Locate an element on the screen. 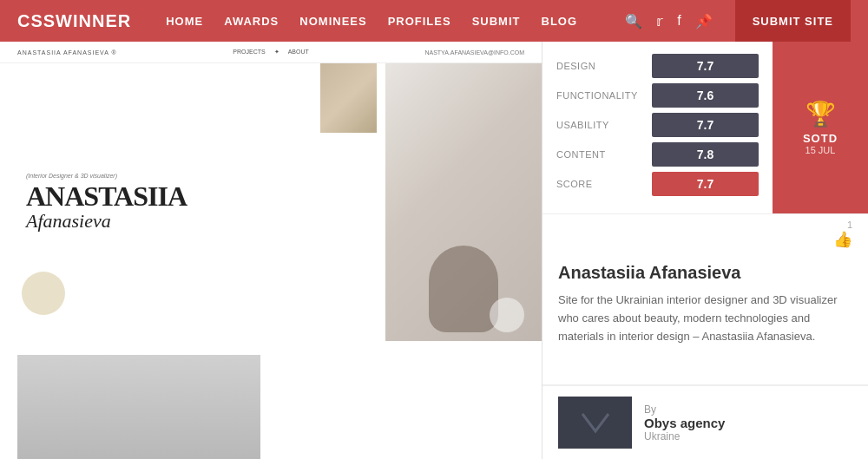 Image resolution: width=868 pixels, height=459 pixels. mock-links: PROJECTS ✦ ABOUT is located at coordinates (271, 52).